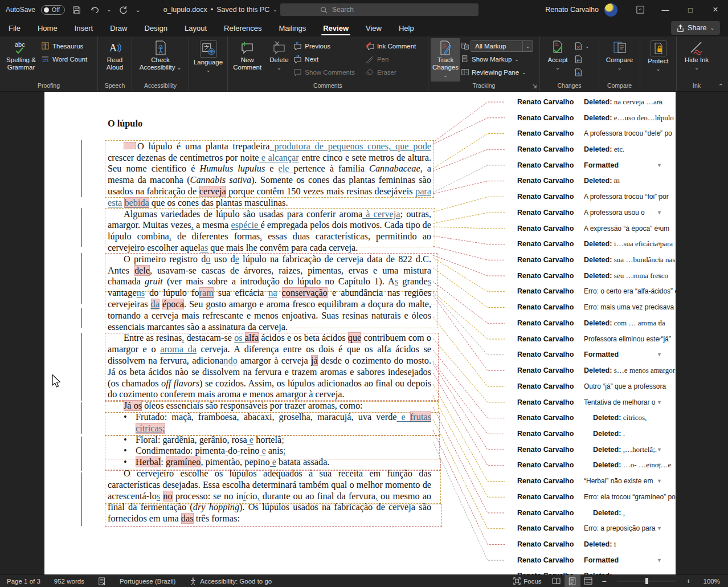 This screenshot has height=587, width=728. I want to click on revision-row: Renato CarvalhoDeleted: ,…hortelã;.▼, so click(586, 450).